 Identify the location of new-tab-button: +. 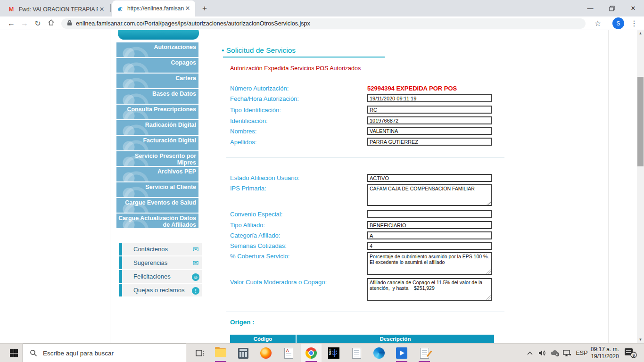
(205, 8).